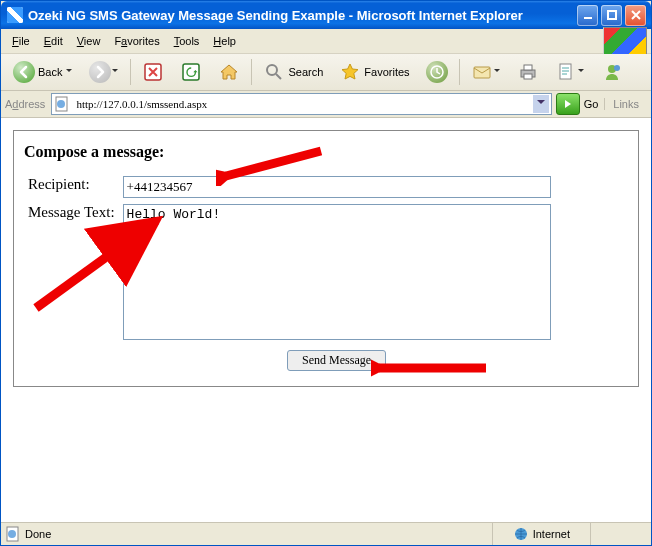 Image resolution: width=652 pixels, height=546 pixels. I want to click on recipient-input, so click(337, 187).